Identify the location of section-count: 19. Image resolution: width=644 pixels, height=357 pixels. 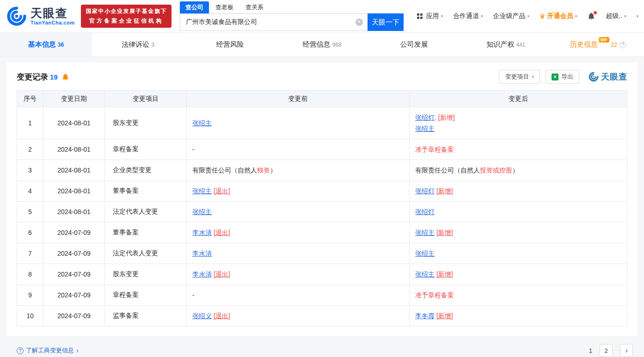
(54, 77).